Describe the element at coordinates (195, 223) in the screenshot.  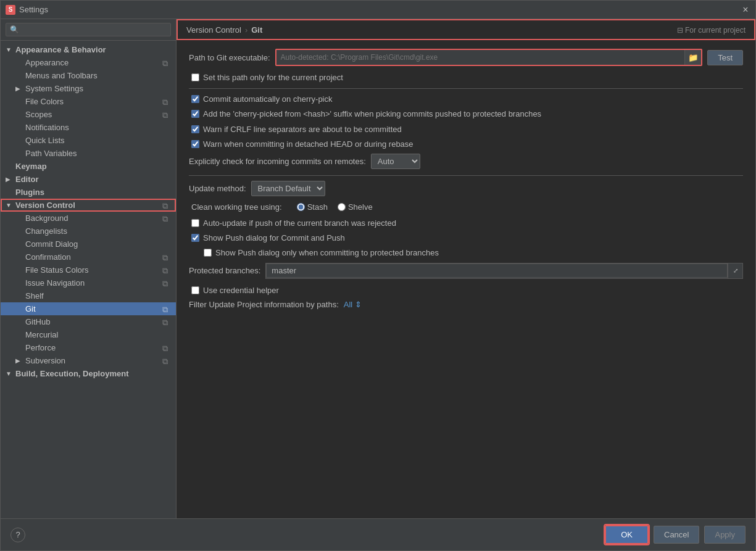
I see `auto-update-checkbox` at that location.